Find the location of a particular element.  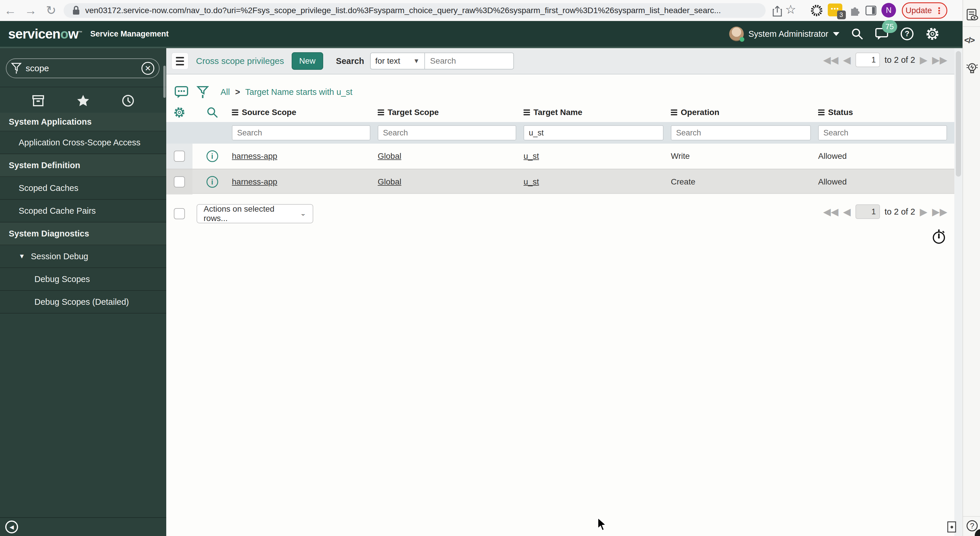

filter-source-scope-input is located at coordinates (301, 133).